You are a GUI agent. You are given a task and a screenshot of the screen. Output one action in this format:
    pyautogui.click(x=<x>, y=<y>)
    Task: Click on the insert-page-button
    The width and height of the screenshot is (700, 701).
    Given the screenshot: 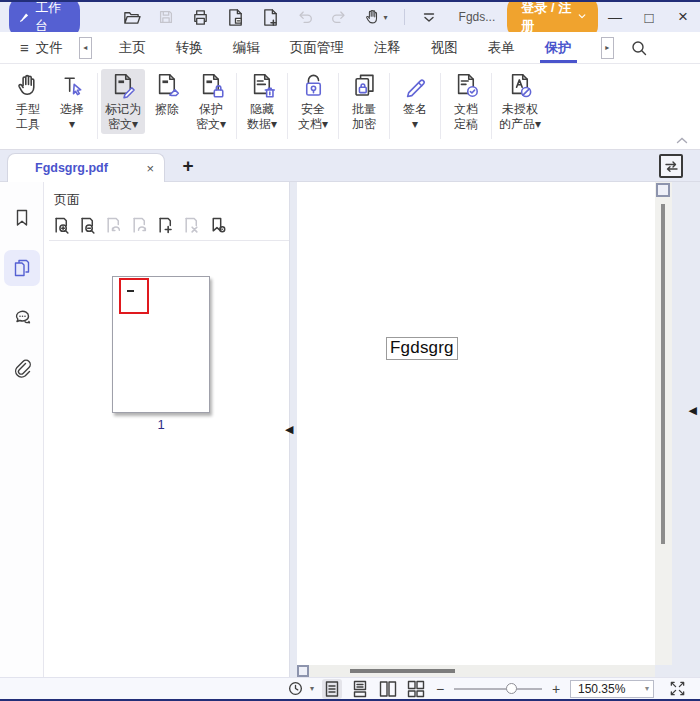 What is the action you would take?
    pyautogui.click(x=166, y=226)
    